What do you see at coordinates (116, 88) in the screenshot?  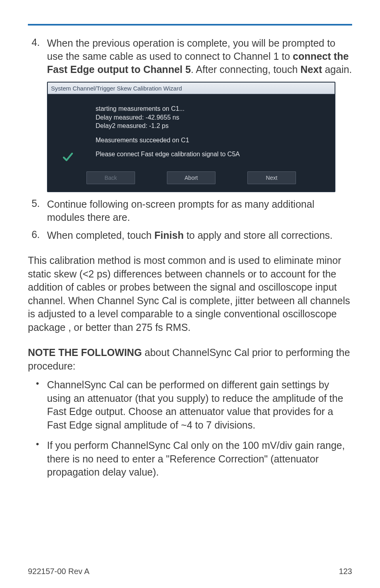 I see `wizard-title: System Channel/Trigger Skew Calibration …` at bounding box center [116, 88].